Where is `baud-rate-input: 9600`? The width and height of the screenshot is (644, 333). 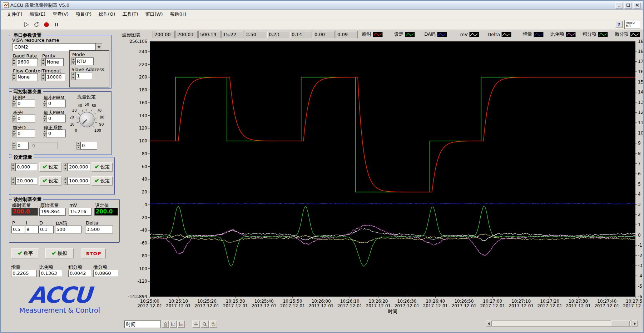
baud-rate-input: 9600 is located at coordinates (25, 62).